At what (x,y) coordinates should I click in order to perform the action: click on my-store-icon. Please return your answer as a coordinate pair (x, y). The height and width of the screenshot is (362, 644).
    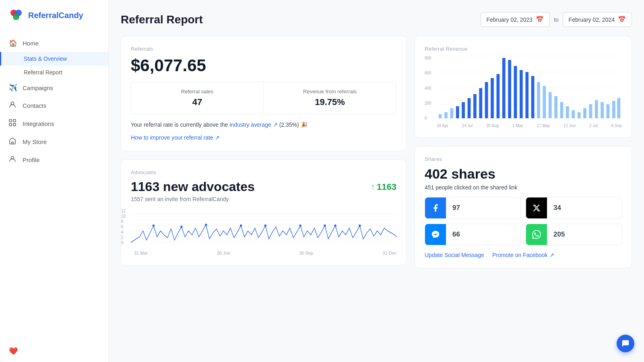
    Looking at the image, I should click on (13, 142).